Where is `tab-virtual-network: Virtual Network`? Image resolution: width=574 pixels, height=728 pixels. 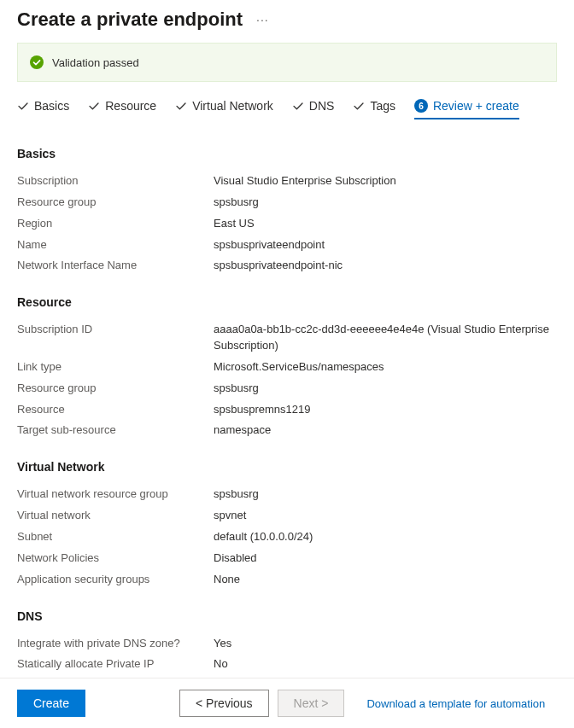 tab-virtual-network: Virtual Network is located at coordinates (224, 109).